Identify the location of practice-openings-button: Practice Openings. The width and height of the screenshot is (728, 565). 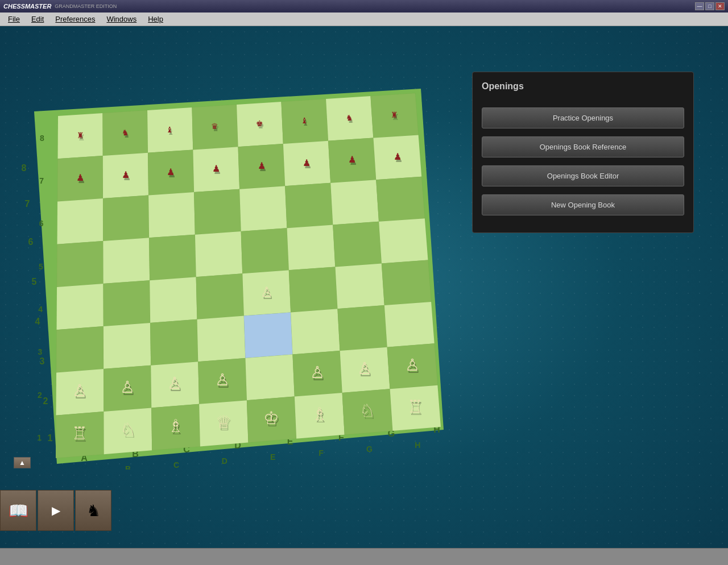
(583, 118).